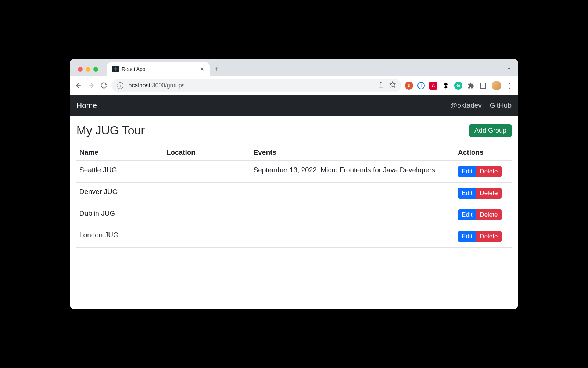 This screenshot has height=368, width=588. I want to click on table-row: Seattle JUG September 13, 2022: Micro Fr…, so click(294, 172).